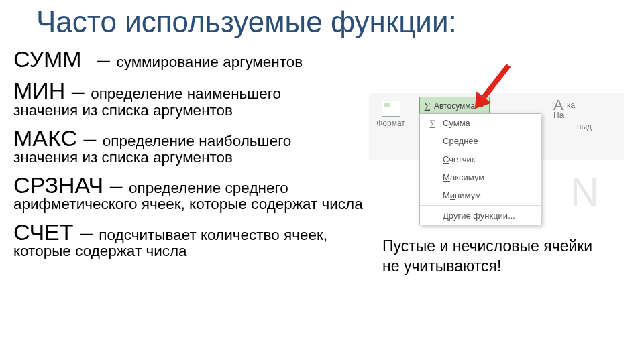 Image resolution: width=644 pixels, height=362 pixels. What do you see at coordinates (480, 160) in the screenshot?
I see `menu-item-count: ∑Счетчик` at bounding box center [480, 160].